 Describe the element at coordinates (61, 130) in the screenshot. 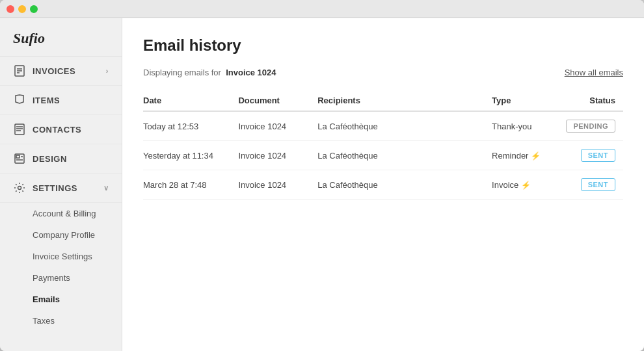

I see `sidebar-item-contacts: CONTACTS` at that location.